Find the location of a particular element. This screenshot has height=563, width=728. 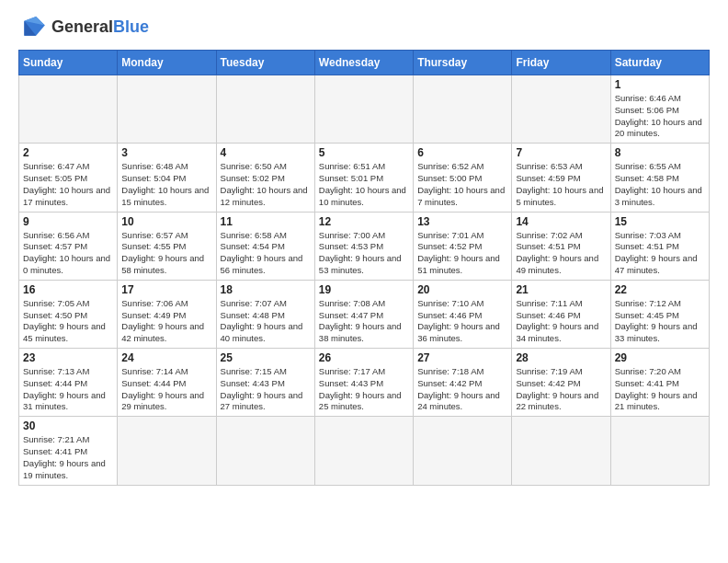

col-header-sunday: Sunday is located at coordinates (68, 63).